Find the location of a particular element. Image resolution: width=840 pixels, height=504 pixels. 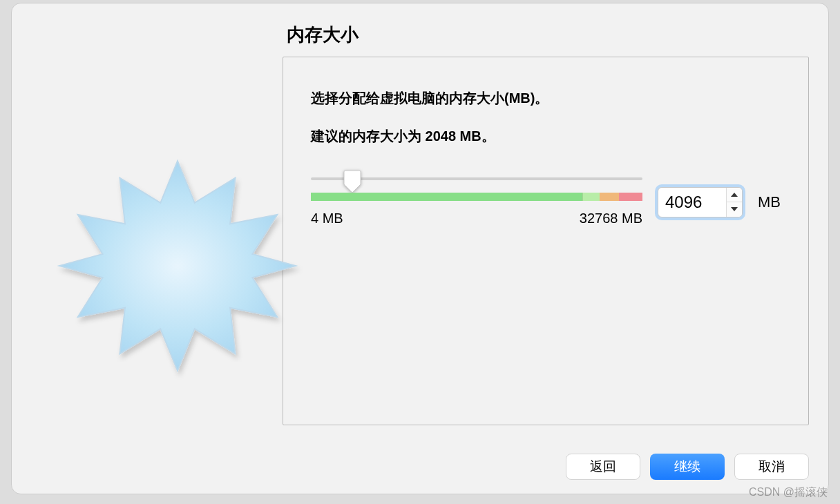

dialog-footer: 返回 继续 取消 is located at coordinates (687, 467).